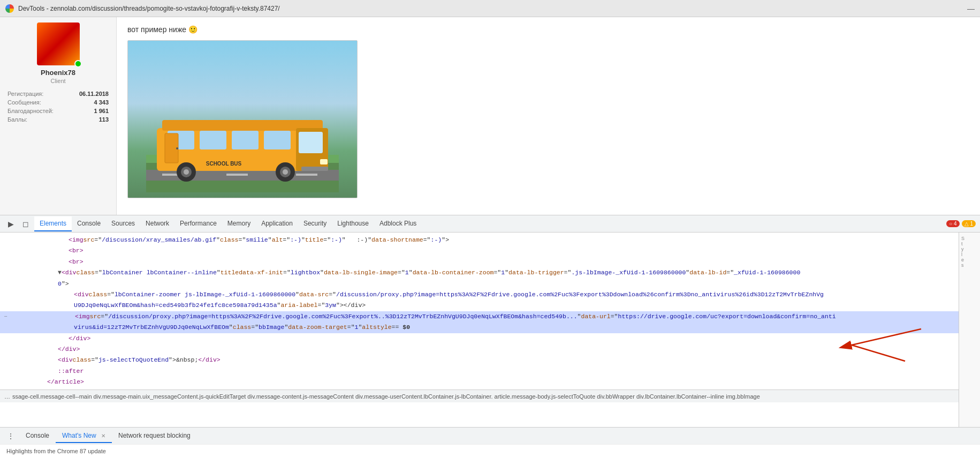 This screenshot has width=980, height=457. What do you see at coordinates (398, 224) in the screenshot?
I see `tab-adblock: Adblock Plus` at bounding box center [398, 224].